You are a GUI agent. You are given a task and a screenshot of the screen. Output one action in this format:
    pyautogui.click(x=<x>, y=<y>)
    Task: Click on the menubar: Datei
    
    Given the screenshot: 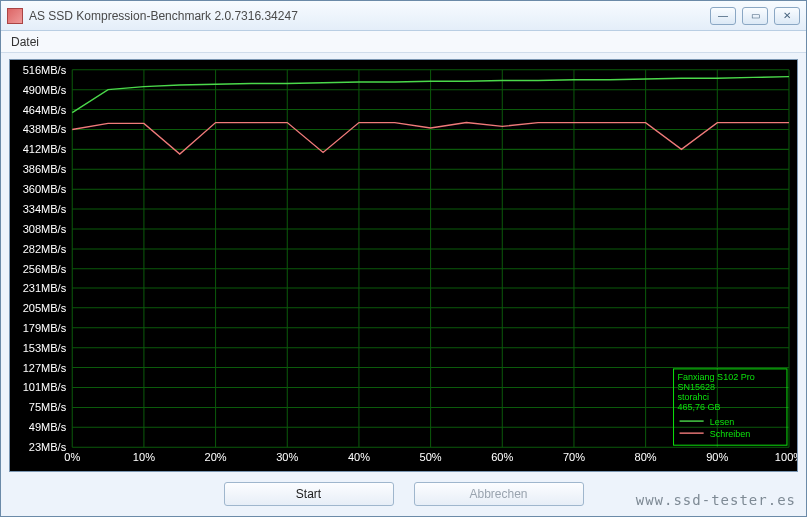 What is the action you would take?
    pyautogui.click(x=404, y=42)
    